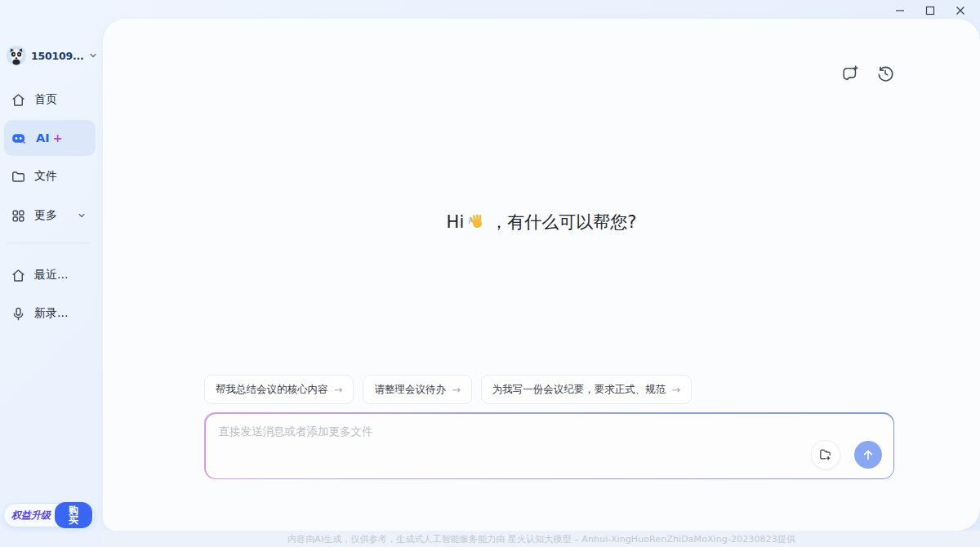 The width and height of the screenshot is (980, 547). What do you see at coordinates (477, 222) in the screenshot?
I see `waving-hand-emoji` at bounding box center [477, 222].